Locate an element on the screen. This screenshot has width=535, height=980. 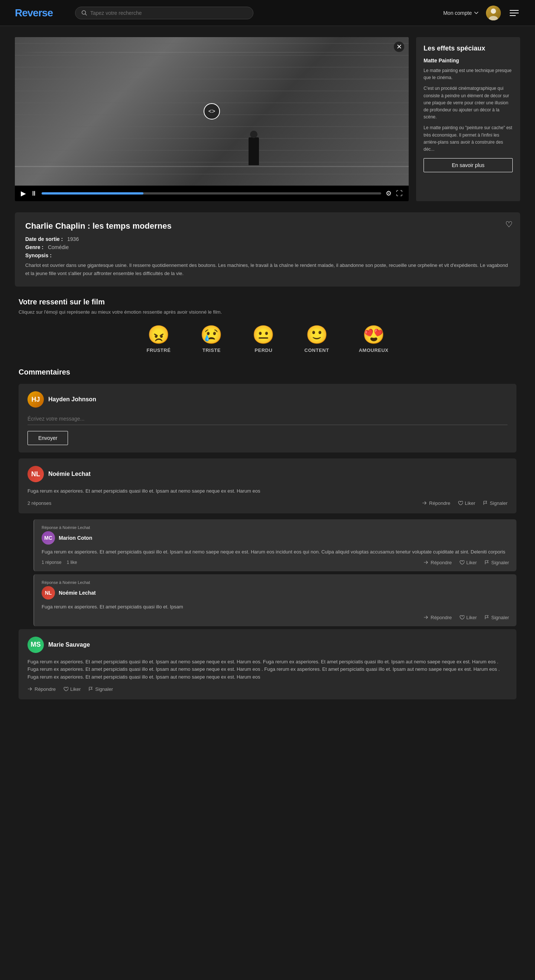
noemie2-footer: Répondre Liker Signaler is located at coordinates (275, 617).